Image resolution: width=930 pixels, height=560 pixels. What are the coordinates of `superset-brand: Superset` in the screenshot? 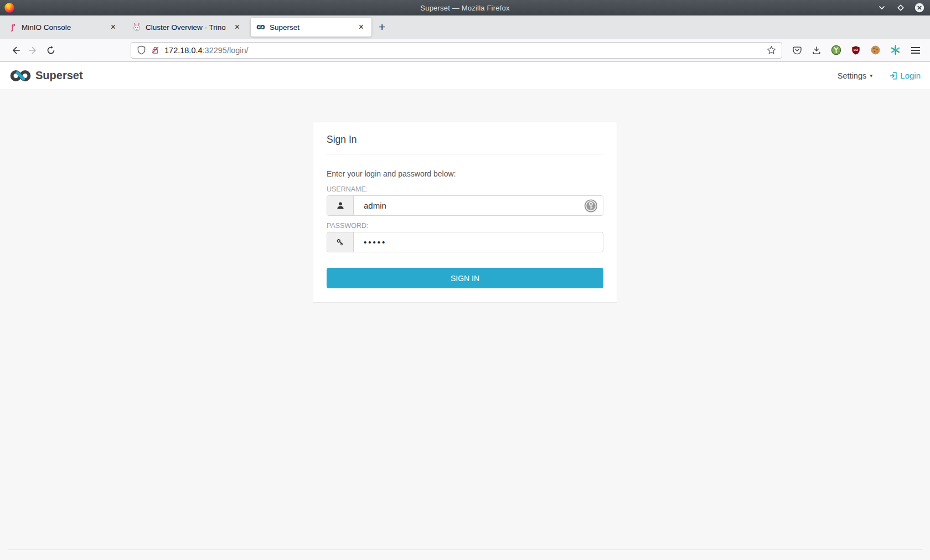 It's located at (46, 76).